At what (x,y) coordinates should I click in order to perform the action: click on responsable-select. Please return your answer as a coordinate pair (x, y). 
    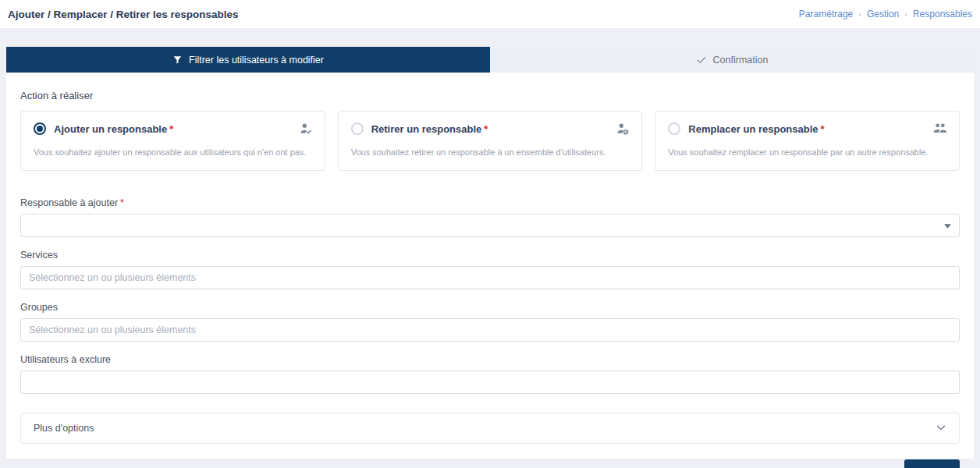
    Looking at the image, I should click on (490, 225).